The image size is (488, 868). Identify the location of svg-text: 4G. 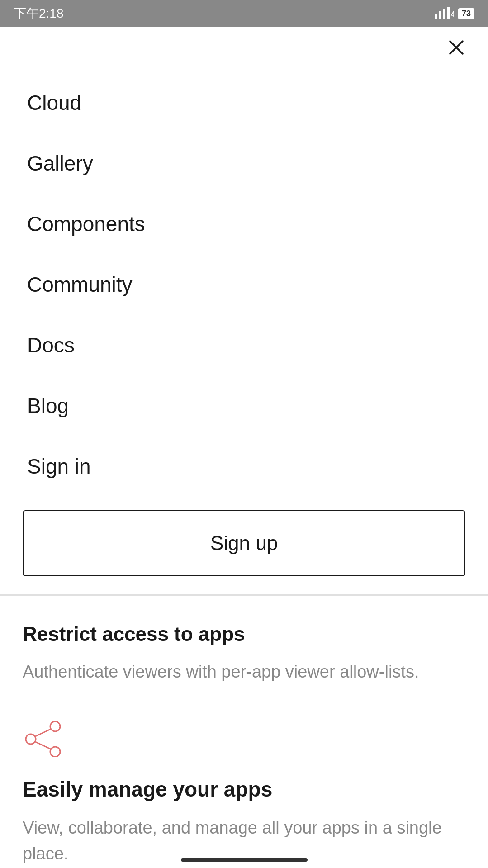
(452, 14).